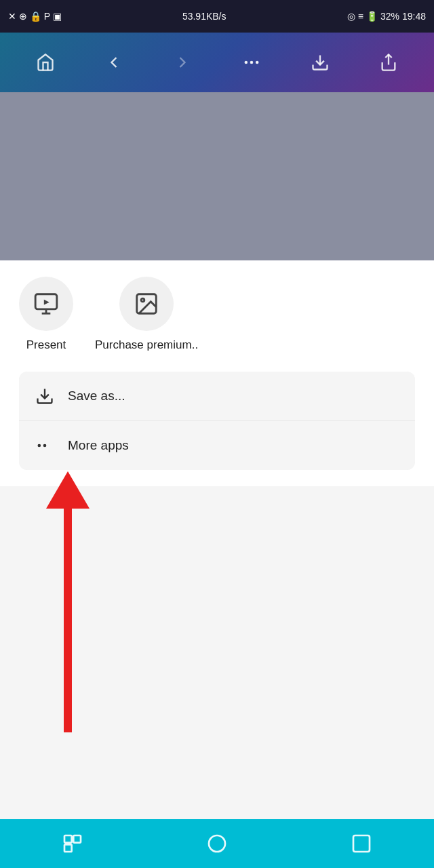  I want to click on present-item: Present, so click(46, 315).